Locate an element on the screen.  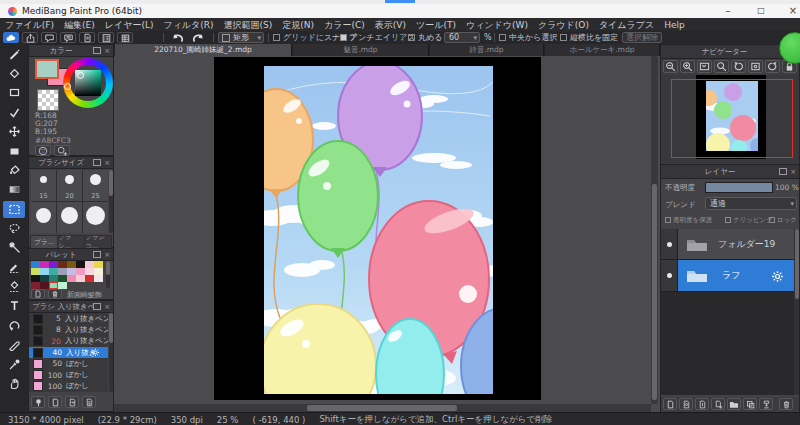
palette-new-button is located at coordinates (38, 294).